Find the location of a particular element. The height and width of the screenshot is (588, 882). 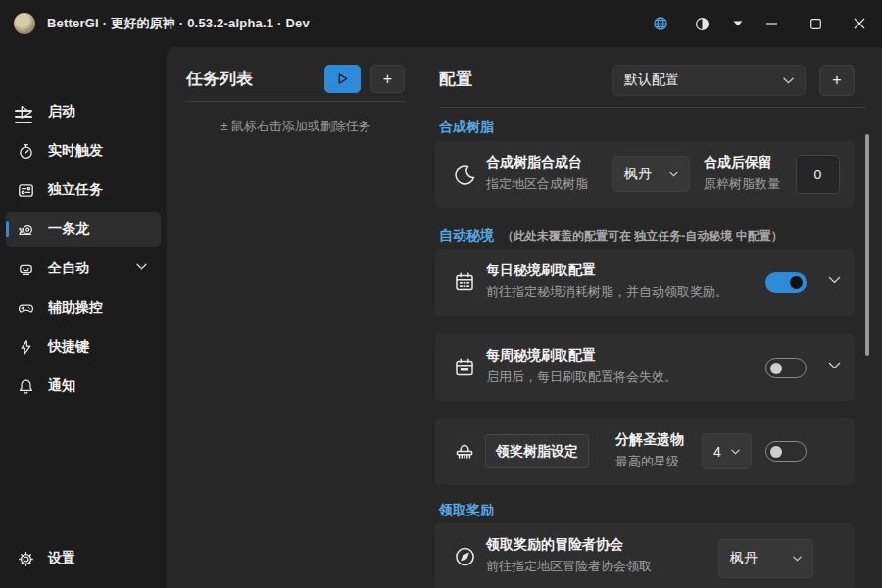

keep-after-craft-label: 合成后保留 is located at coordinates (738, 163).